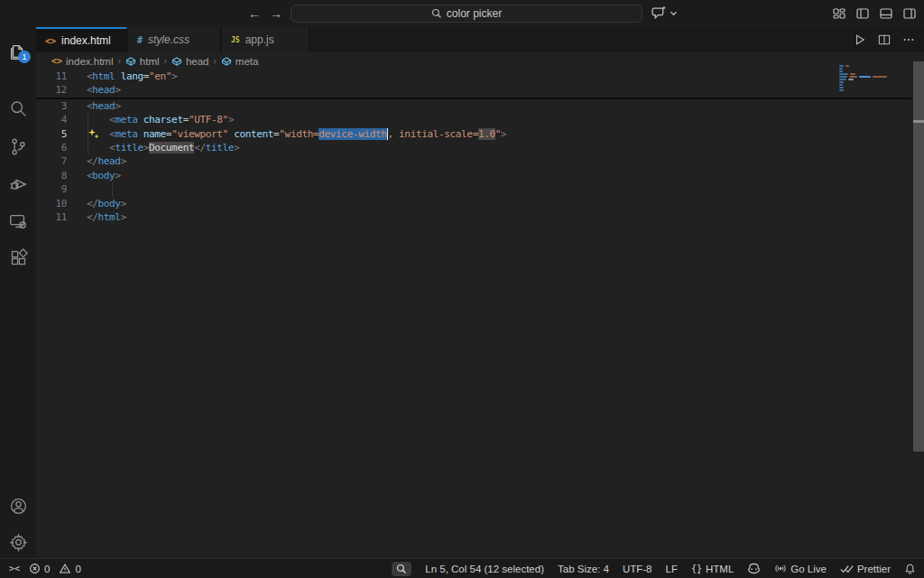 Image resolution: width=924 pixels, height=578 pixels. I want to click on code-line: 6 <title>Document</title>, so click(474, 148).